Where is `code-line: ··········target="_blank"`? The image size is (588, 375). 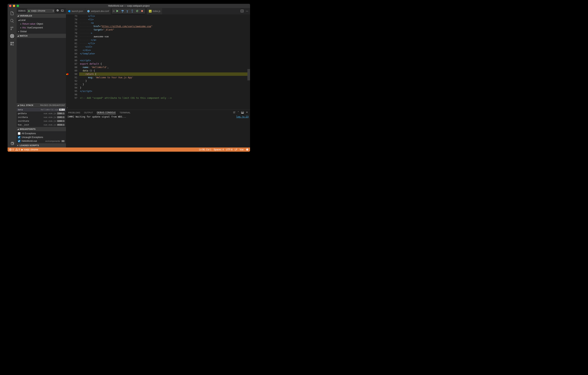
code-line: ··········target="_blank" is located at coordinates (165, 30).